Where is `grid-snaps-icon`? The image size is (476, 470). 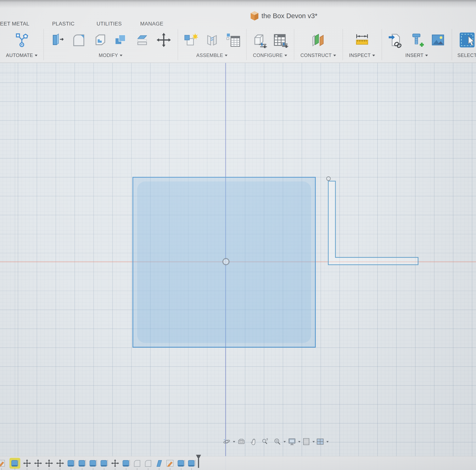 grid-snaps-icon is located at coordinates (306, 442).